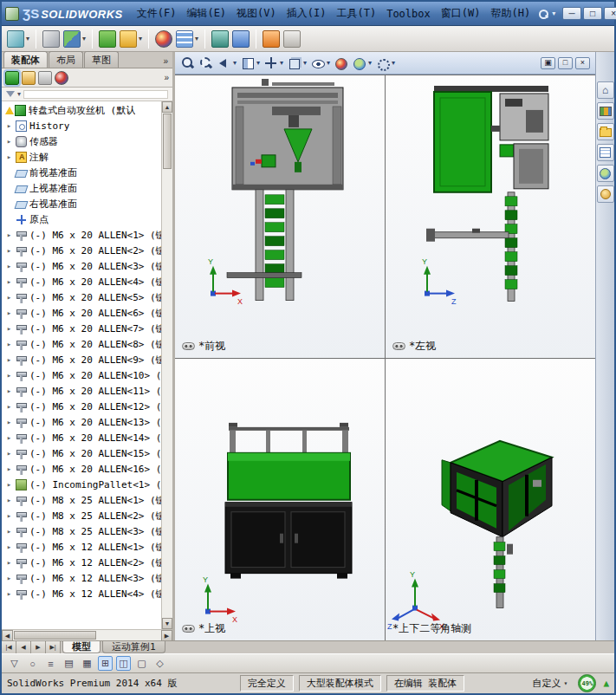 This screenshot has height=695, width=616. I want to click on tree-item-m6x20-allen-10: ▸ (-) M6 x 20 ALLEN<10> (, so click(81, 375).